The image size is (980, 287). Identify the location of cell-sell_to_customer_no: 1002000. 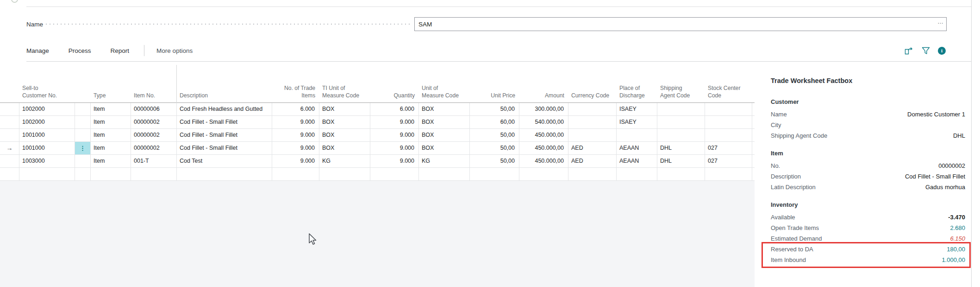
(47, 122).